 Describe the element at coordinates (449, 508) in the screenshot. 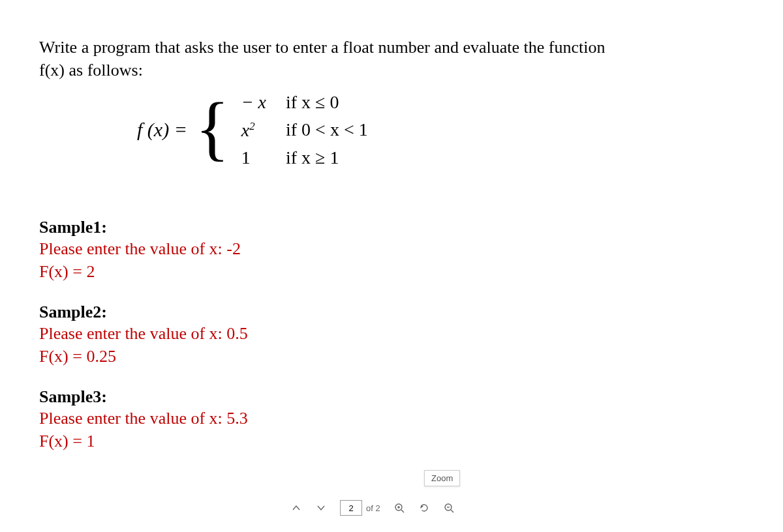

I see `zoom-out-icon` at that location.